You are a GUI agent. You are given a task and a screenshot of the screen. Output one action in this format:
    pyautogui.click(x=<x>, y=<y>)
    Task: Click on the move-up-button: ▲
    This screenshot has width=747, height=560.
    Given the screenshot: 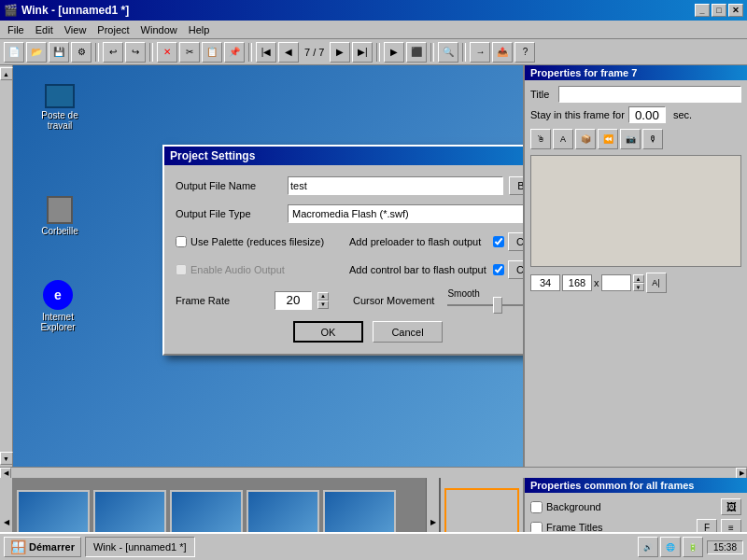 What is the action you would take?
    pyautogui.click(x=639, y=278)
    